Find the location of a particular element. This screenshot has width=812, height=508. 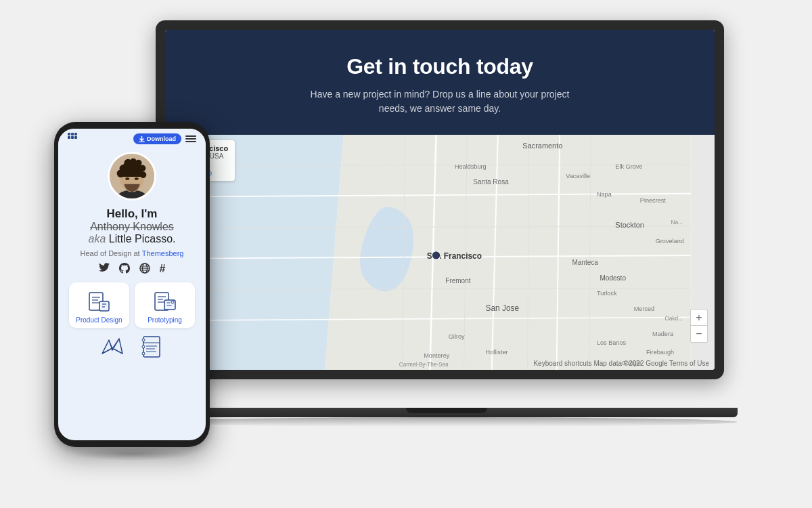

avatar is located at coordinates (132, 176).